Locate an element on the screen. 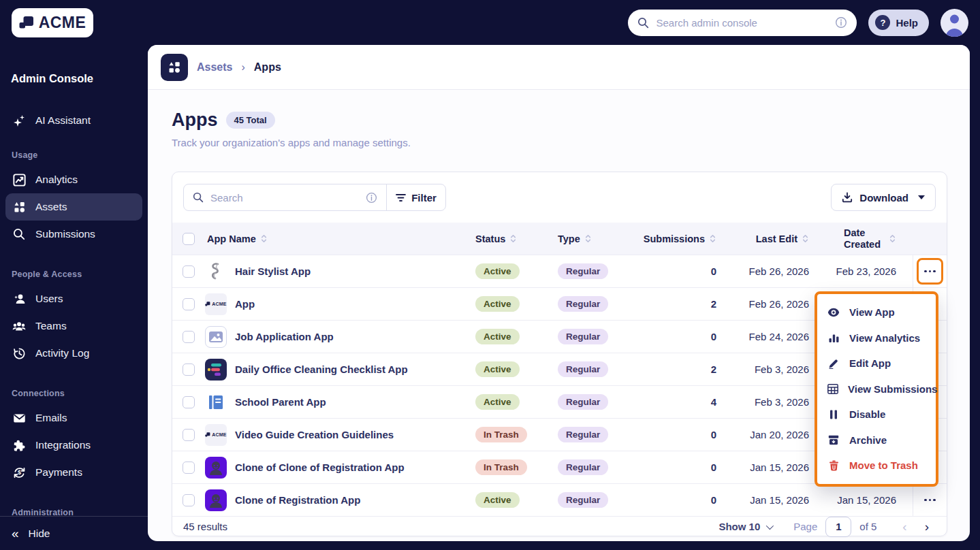 The image size is (980, 550). brand-name: ACME is located at coordinates (63, 23).